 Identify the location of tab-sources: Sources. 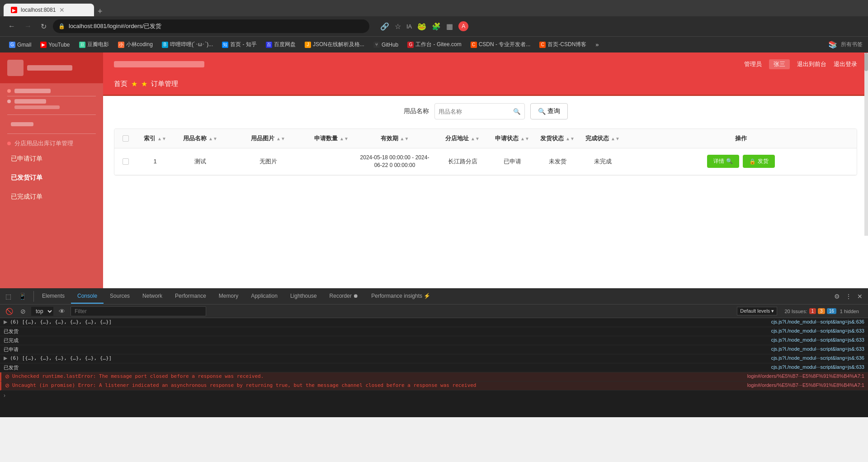
(120, 296).